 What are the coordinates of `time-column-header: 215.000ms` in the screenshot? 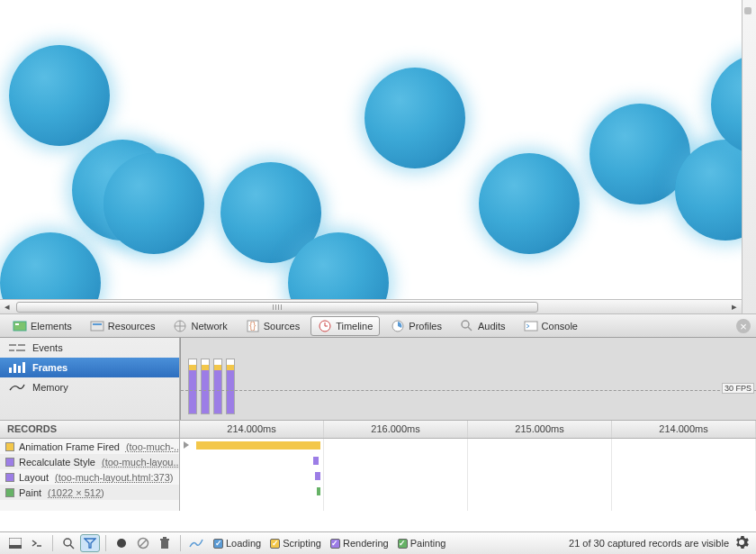 It's located at (540, 429).